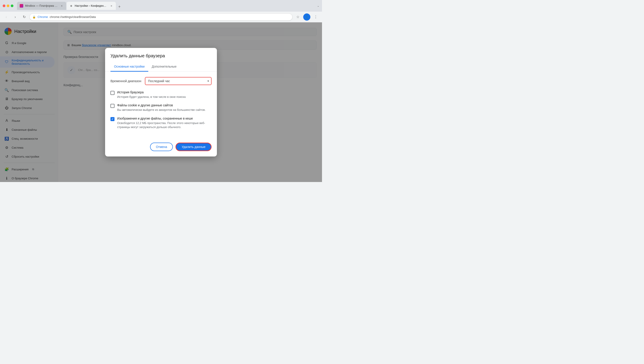 Image resolution: width=644 pixels, height=364 pixels. What do you see at coordinates (112, 106) in the screenshot?
I see `cookies-checkbox` at bounding box center [112, 106].